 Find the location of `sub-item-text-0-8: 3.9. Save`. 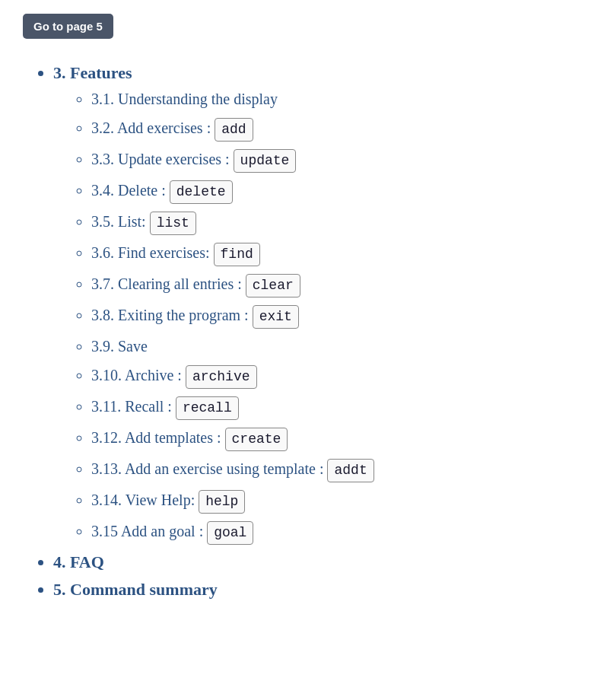

sub-item-text-0-8: 3.9. Save is located at coordinates (119, 346).